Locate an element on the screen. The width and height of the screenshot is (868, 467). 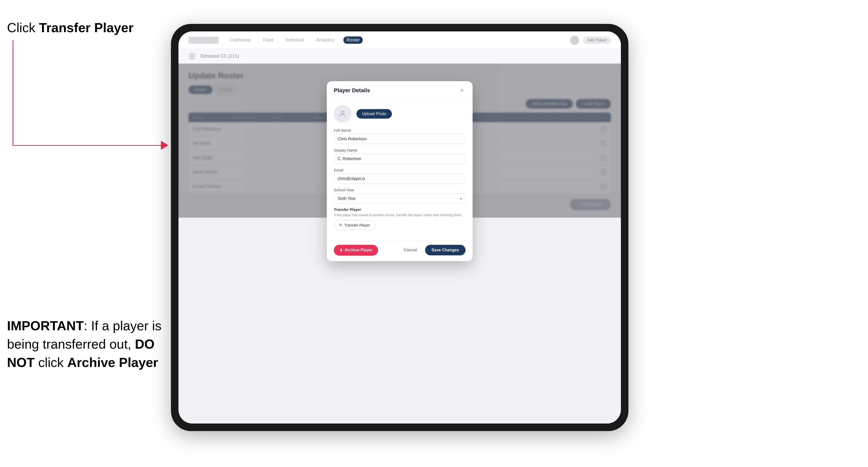
arrow-horizontal is located at coordinates (88, 146).